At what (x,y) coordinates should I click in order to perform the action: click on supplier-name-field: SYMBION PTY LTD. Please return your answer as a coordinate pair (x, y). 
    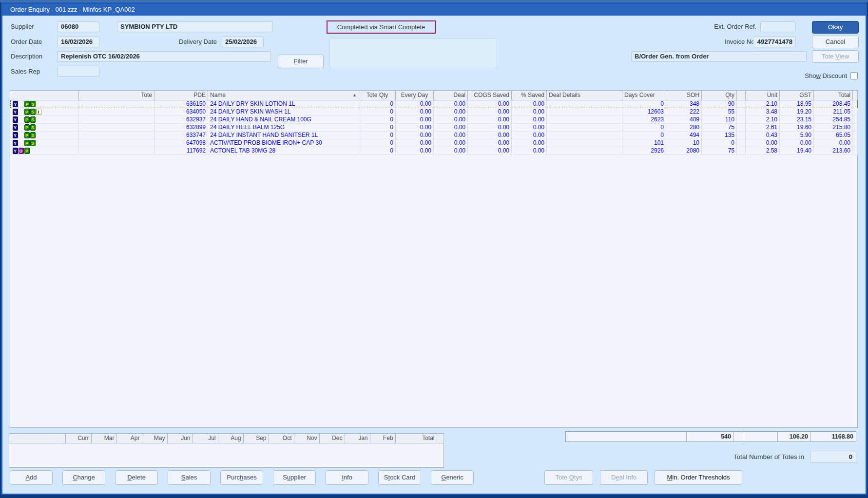
    Looking at the image, I should click on (195, 27).